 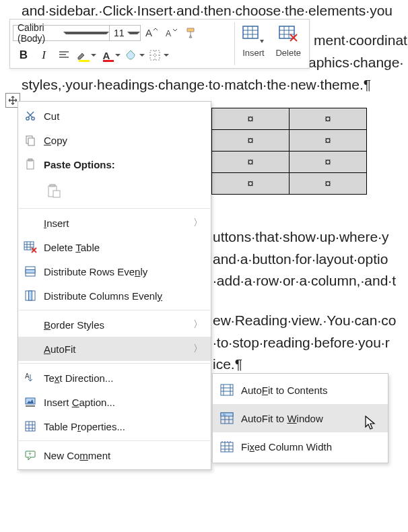 What do you see at coordinates (114, 455) in the screenshot?
I see `menu-new-comment: + New Comment` at bounding box center [114, 455].